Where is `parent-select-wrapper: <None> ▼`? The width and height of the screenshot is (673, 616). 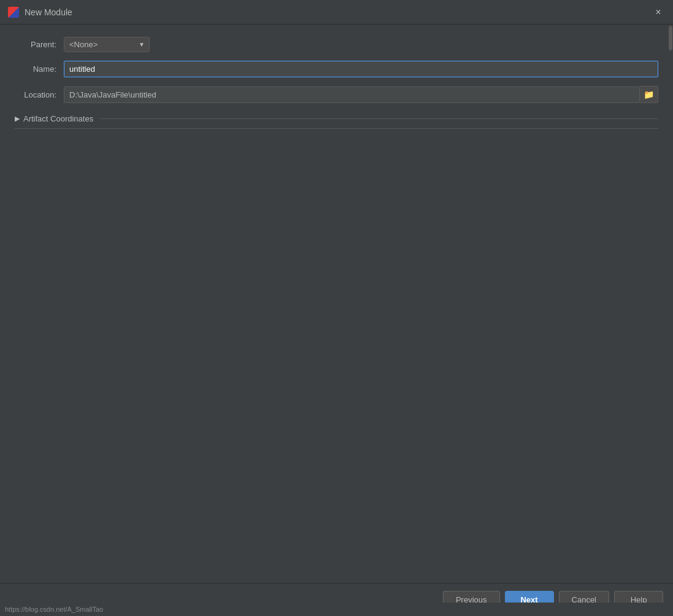 parent-select-wrapper: <None> ▼ is located at coordinates (361, 44).